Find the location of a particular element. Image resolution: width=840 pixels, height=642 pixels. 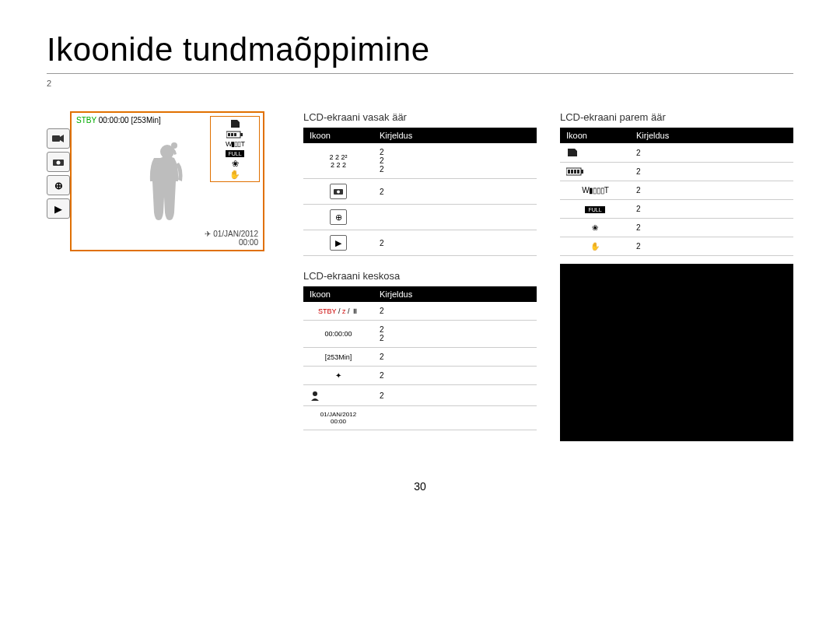

airplane-icon: ✈ is located at coordinates (208, 233).